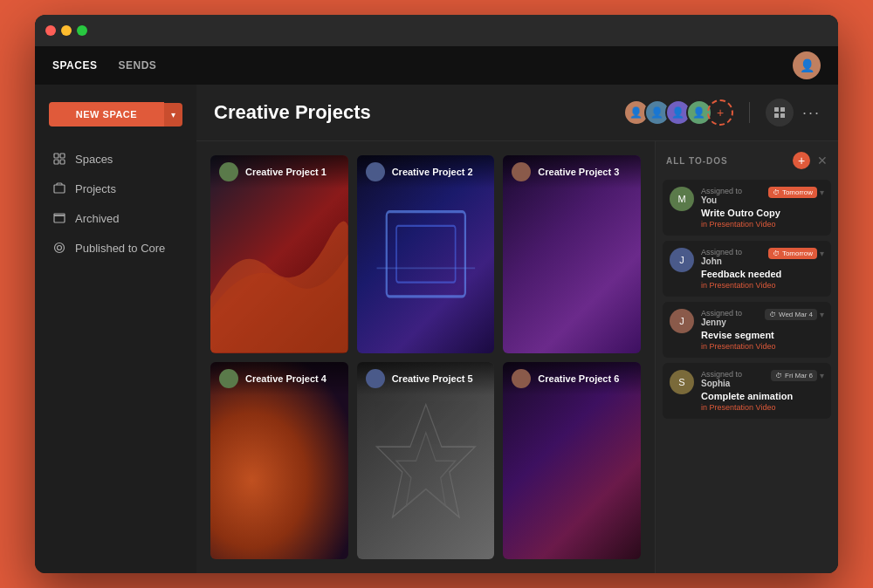  What do you see at coordinates (779, 375) in the screenshot?
I see `clock-icon-3: ⏱` at bounding box center [779, 375].